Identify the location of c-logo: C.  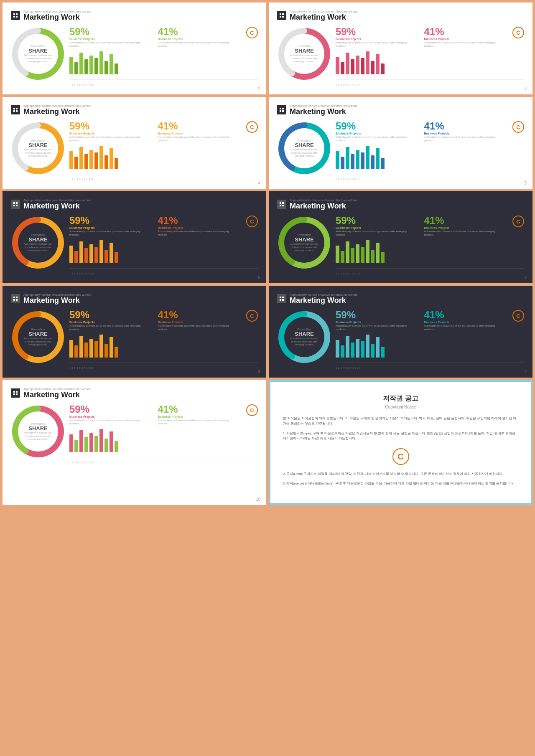
(518, 221).